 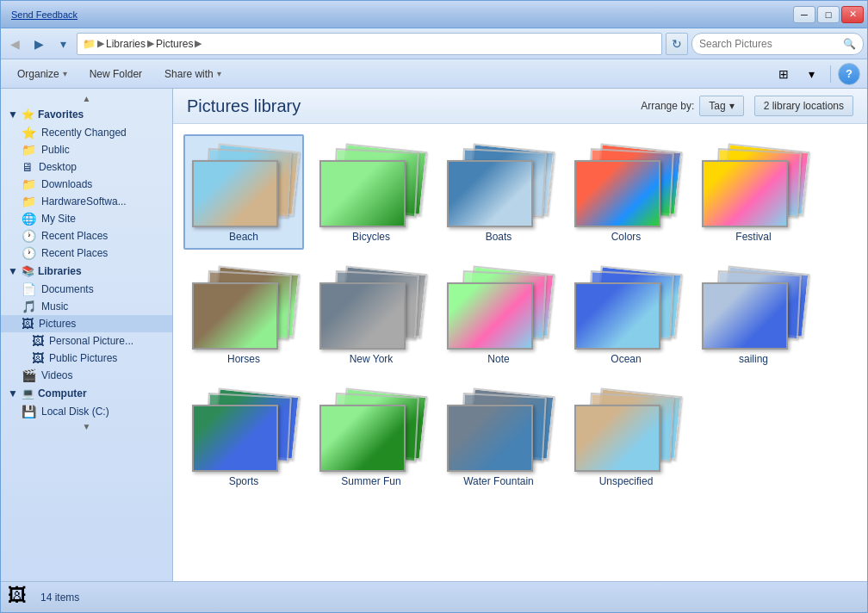 I want to click on downloads-label: Downloads, so click(x=67, y=184).